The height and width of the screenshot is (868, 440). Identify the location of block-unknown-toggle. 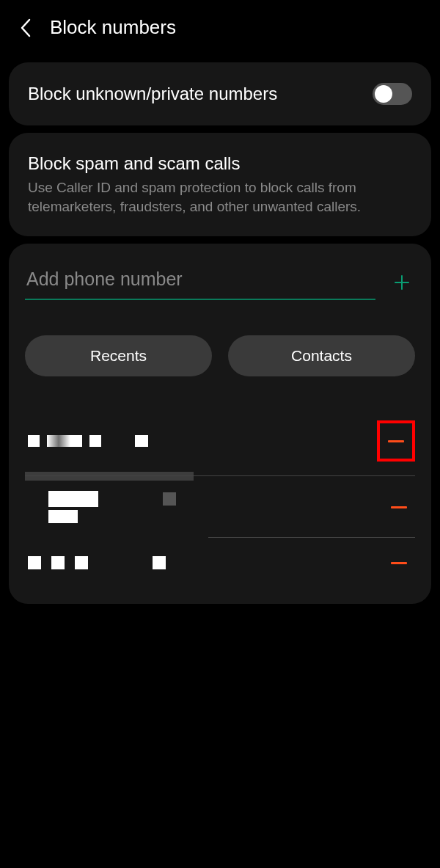
(392, 94).